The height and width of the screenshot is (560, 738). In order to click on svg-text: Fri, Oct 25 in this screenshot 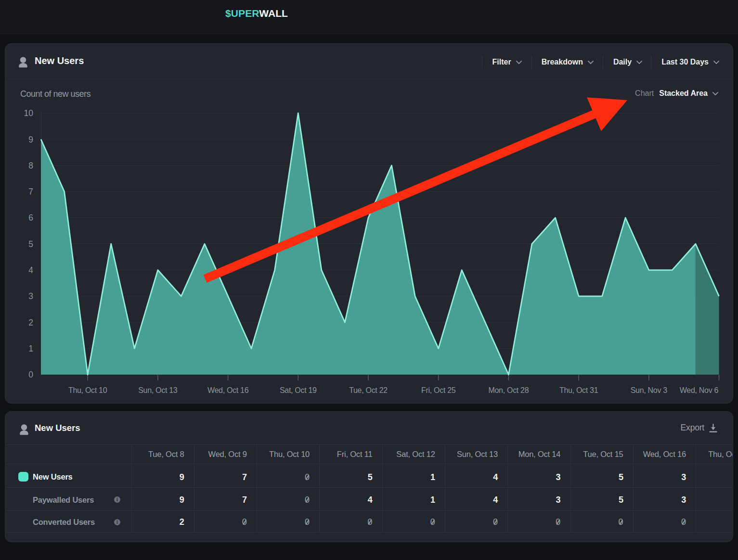, I will do `click(439, 390)`.